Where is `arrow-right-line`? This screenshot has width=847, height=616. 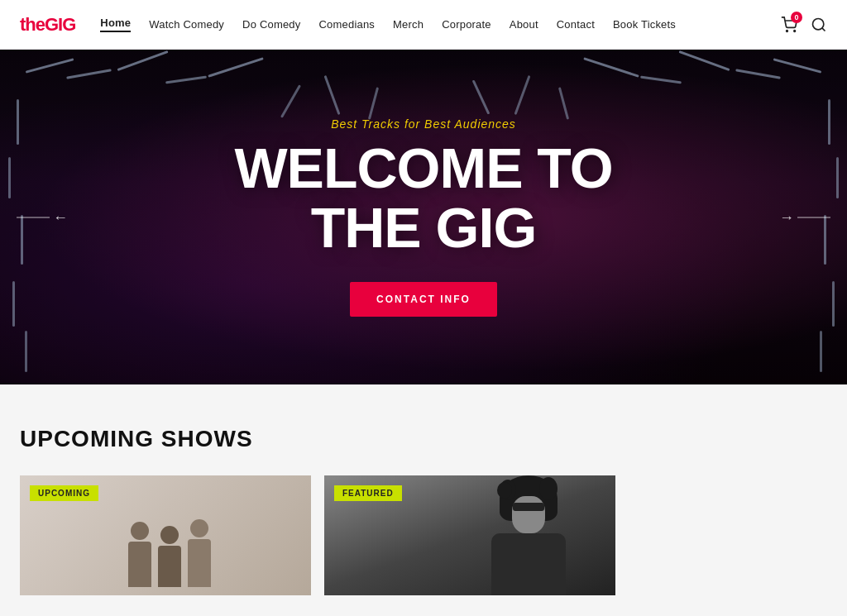 arrow-right-line is located at coordinates (814, 217).